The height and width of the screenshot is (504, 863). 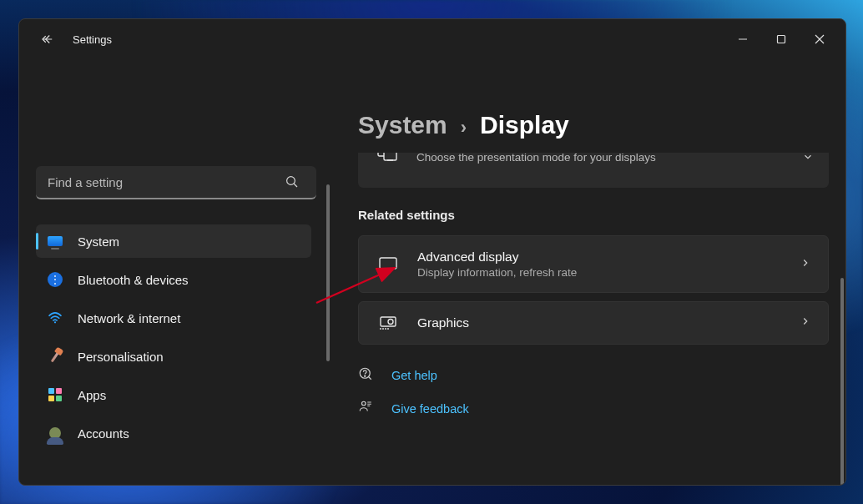 I want to click on nav-list: System ⋮ Bluetooth & devices Network & i…, so click(x=174, y=337).